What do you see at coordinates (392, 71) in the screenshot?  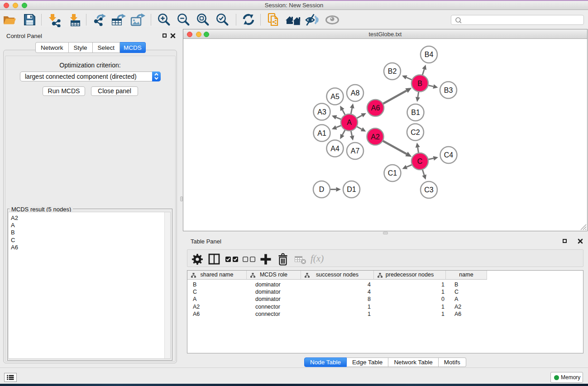 I see `svg-text: B2` at bounding box center [392, 71].